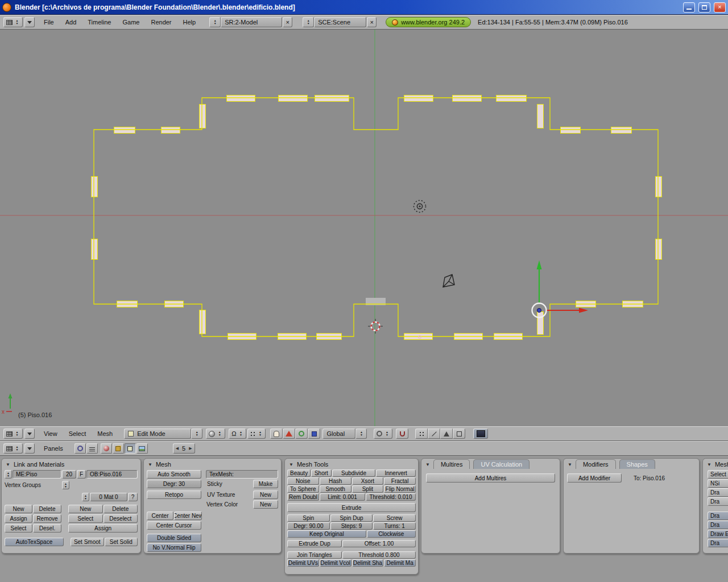 This screenshot has width=728, height=582. Describe the element at coordinates (49, 22) in the screenshot. I see `menu-file: File` at that location.